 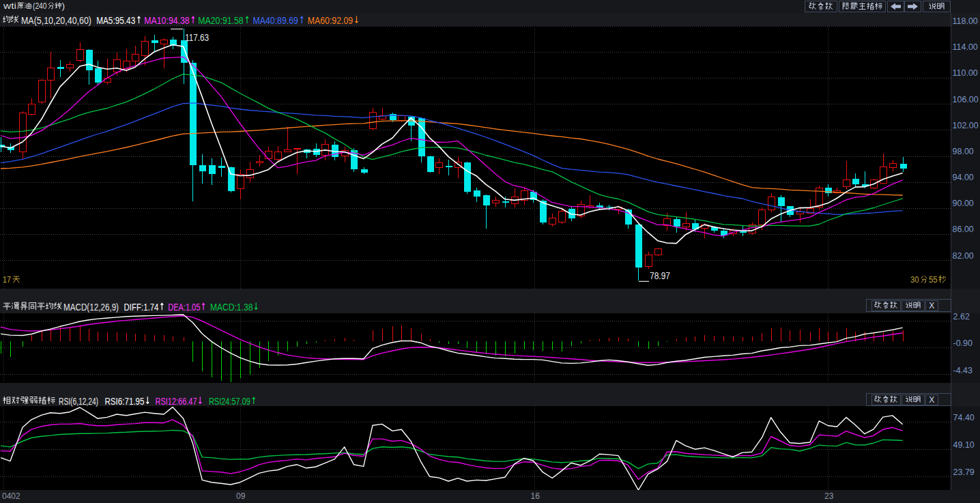 What do you see at coordinates (964, 343) in the screenshot?
I see `svg-text: -0.90` at bounding box center [964, 343].